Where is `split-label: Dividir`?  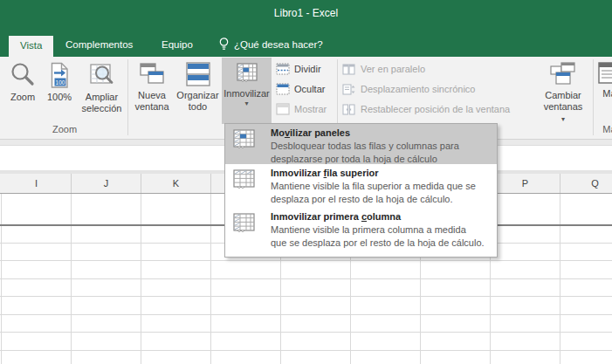 split-label: Dividir is located at coordinates (307, 69).